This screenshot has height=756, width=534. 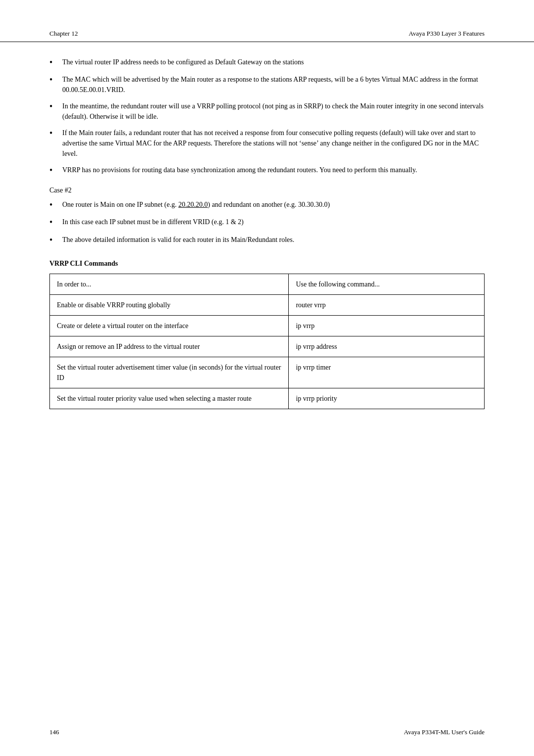 What do you see at coordinates (267, 264) in the screenshot?
I see `vrrp-section-heading: VRRP CLI Commands` at bounding box center [267, 264].